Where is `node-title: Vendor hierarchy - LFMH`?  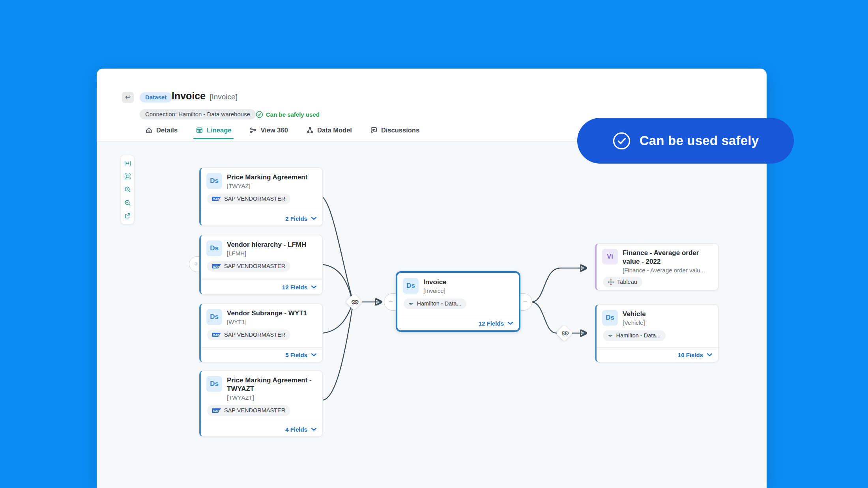
node-title: Vendor hierarchy - LFMH is located at coordinates (267, 245).